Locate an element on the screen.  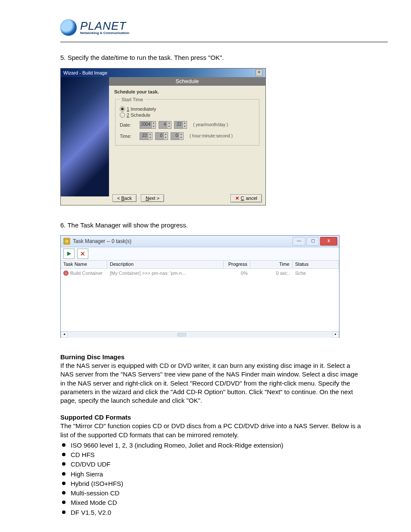
list-item: ISO 9660 level 1, 2, 3 (including Romeo,… is located at coordinates (211, 445).